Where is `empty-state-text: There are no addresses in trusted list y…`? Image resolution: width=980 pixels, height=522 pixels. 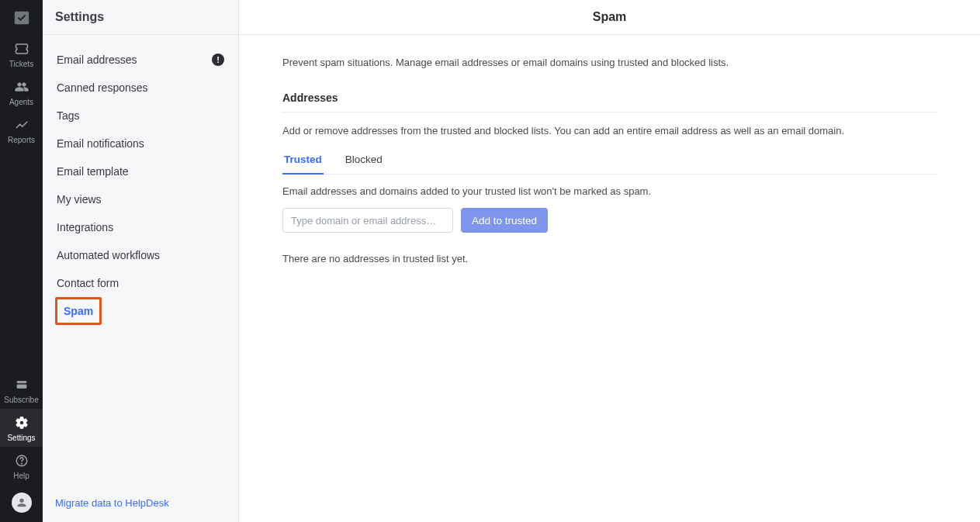
empty-state-text: There are no addresses in trusted list y… is located at coordinates (610, 259).